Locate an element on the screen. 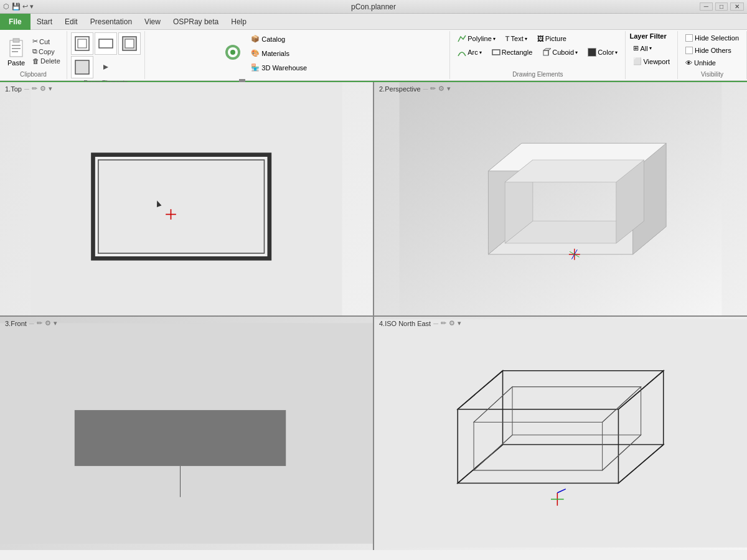  quick-access: 💾 ↩ ▾ is located at coordinates (22, 6).